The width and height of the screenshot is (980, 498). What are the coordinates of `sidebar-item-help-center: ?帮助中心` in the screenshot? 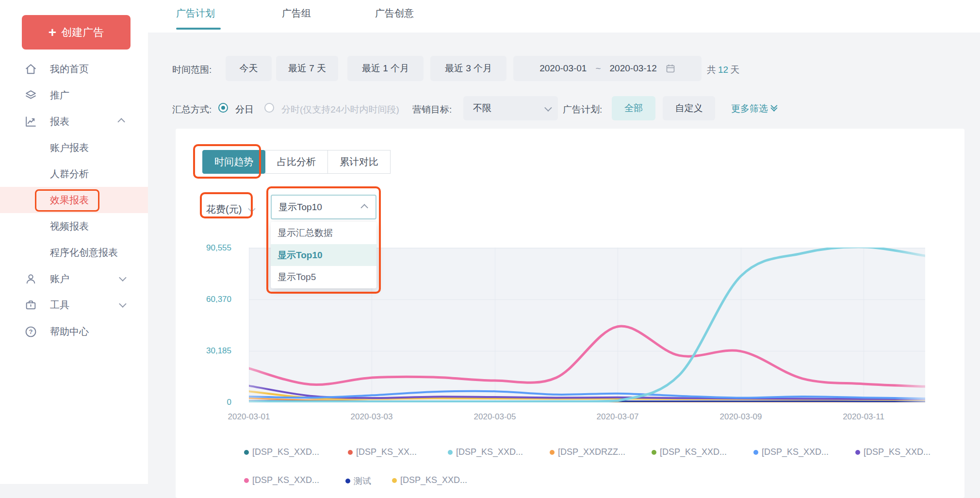 It's located at (74, 332).